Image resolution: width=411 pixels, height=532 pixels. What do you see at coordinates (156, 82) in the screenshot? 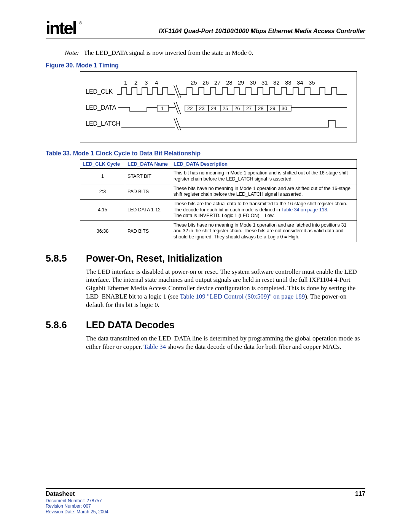
I see `clk-num: 4` at bounding box center [156, 82].